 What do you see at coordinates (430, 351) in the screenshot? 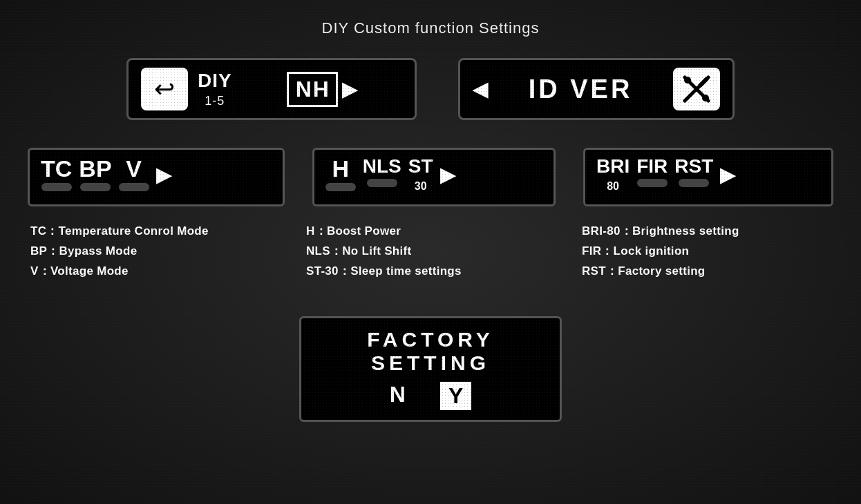
I see `factory-title: FACTORY SETTING` at bounding box center [430, 351].